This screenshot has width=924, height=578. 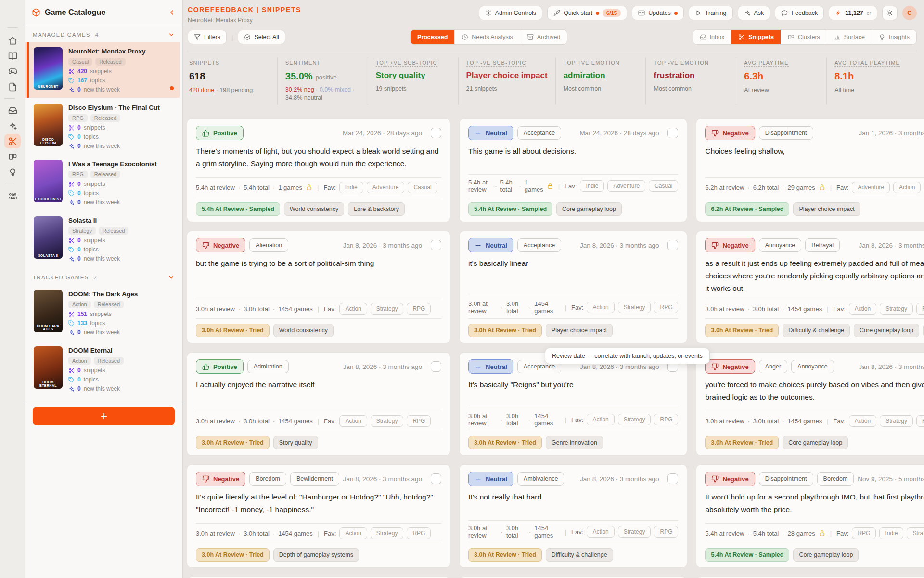 I want to click on emotion-chip: Bewilderment, so click(x=315, y=479).